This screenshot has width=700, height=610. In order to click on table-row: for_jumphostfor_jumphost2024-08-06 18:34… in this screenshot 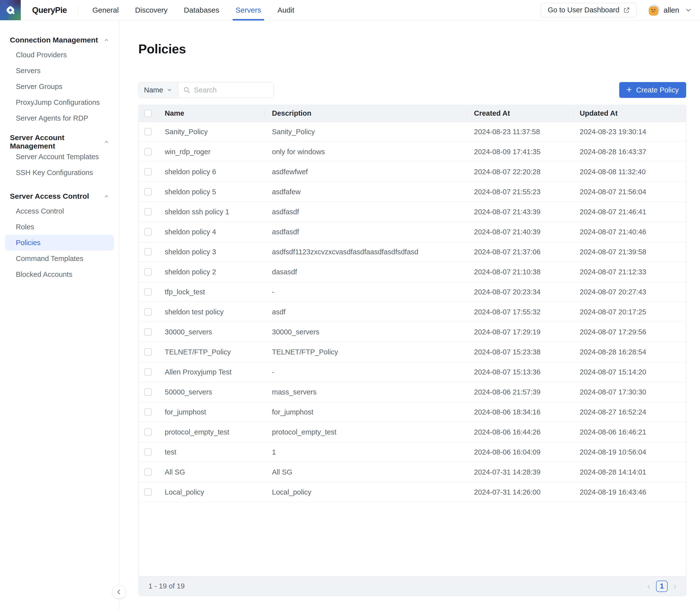, I will do `click(412, 412)`.